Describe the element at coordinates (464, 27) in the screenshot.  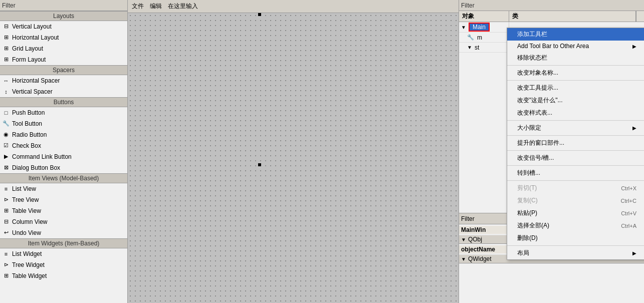
I see `tree-arrow-main: ▼` at that location.